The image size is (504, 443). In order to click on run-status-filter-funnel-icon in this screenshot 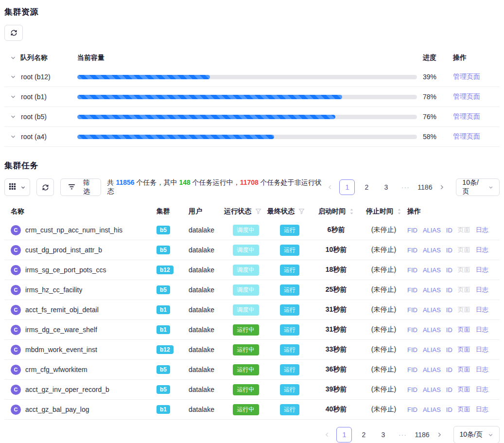, I will do `click(259, 211)`.